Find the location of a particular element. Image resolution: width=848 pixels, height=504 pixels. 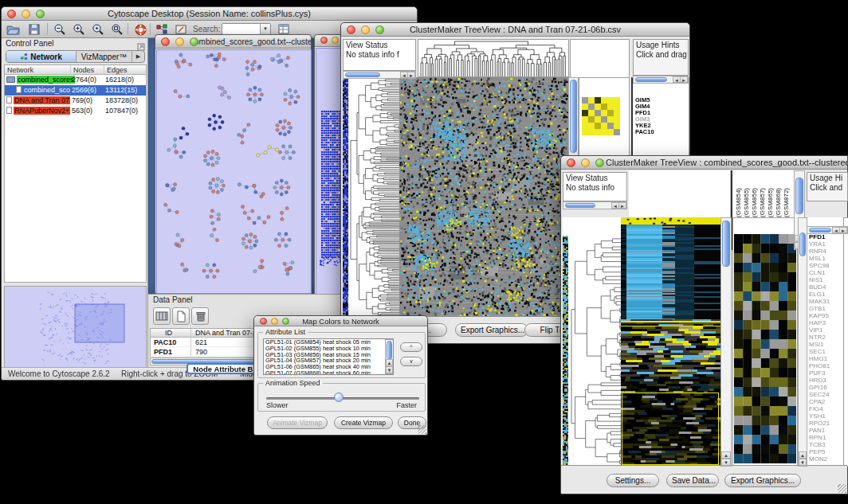

column-header: Edges is located at coordinates (116, 70).